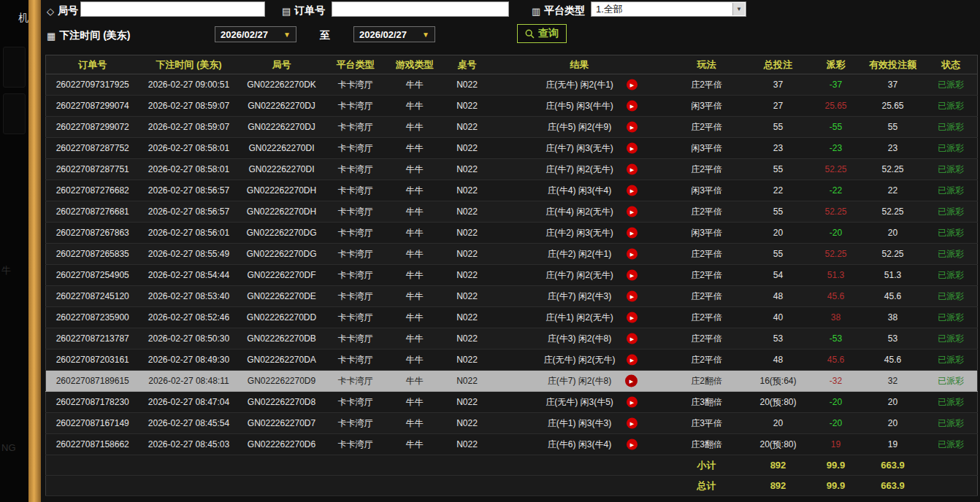 The width and height of the screenshot is (980, 502). Describe the element at coordinates (189, 339) in the screenshot. I see `cell-bet-time: 2026-02-27 08:50:30` at that location.